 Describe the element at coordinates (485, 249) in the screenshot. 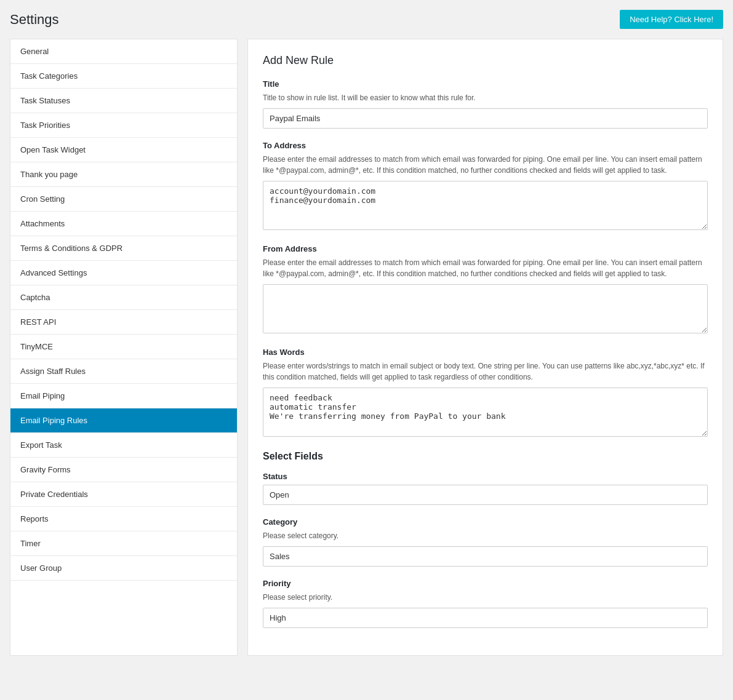

I see `from-address-label: From Address` at that location.